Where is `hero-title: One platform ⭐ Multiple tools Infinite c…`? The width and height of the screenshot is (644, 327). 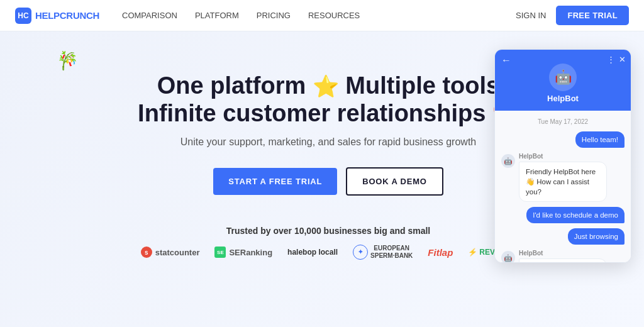
hero-title: One platform ⭐ Multiple tools Infinite c… is located at coordinates (328, 99).